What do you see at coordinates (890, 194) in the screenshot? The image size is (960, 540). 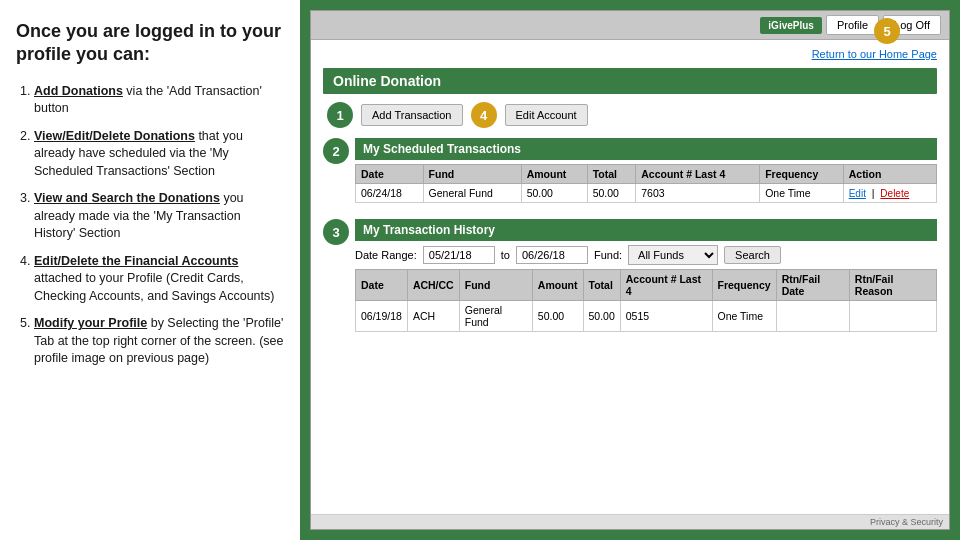 I see `cell-action: Edit | Delete` at bounding box center [890, 194].